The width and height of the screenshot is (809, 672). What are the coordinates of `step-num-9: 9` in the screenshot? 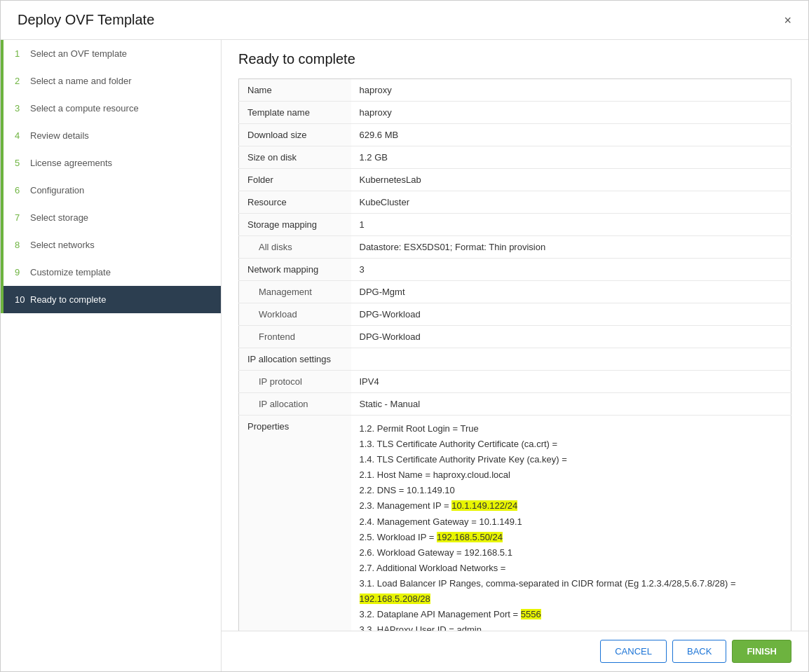 It's located at (22, 272).